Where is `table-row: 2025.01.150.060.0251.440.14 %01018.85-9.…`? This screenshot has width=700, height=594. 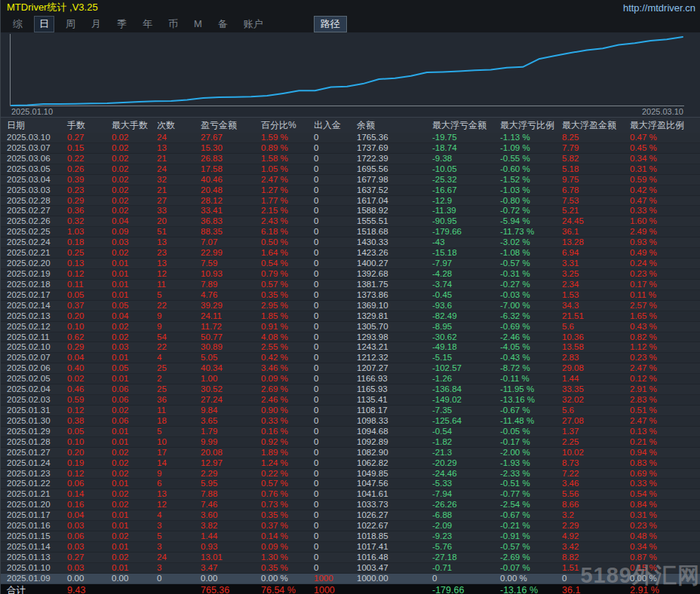
table-row: 2025.01.150.060.0251.440.14 %01018.85-9.… is located at coordinates (350, 537).